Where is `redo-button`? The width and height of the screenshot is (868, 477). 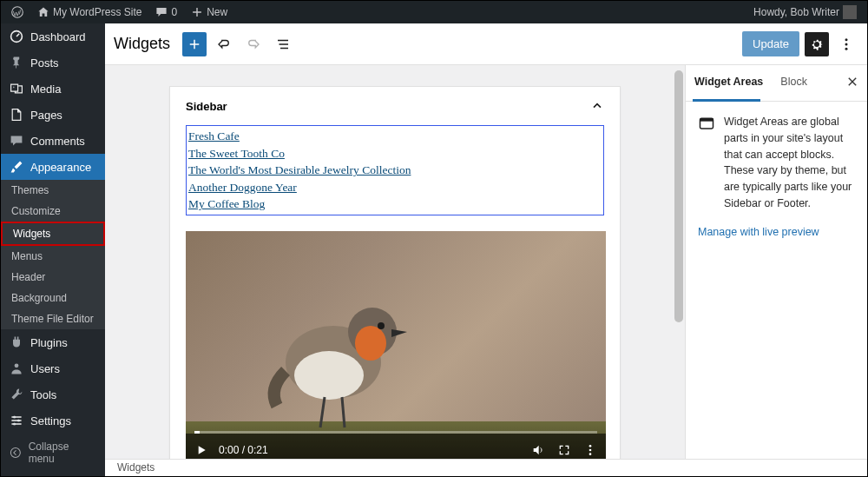
redo-button is located at coordinates (253, 44).